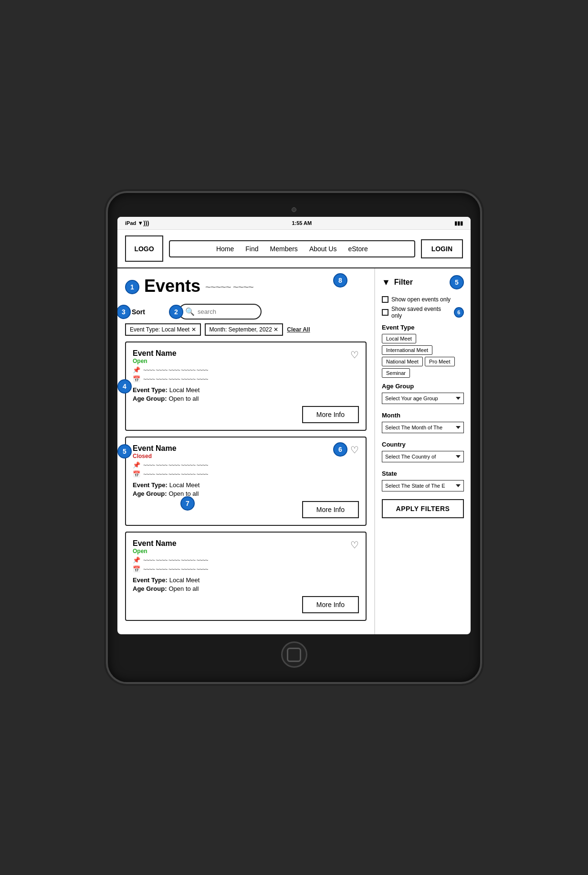 The height and width of the screenshot is (875, 588). I want to click on event-card: 4 Event Name Open ♡ 📌 ~~~~ ~~~~ ~~~~ ~~~…, so click(246, 386).